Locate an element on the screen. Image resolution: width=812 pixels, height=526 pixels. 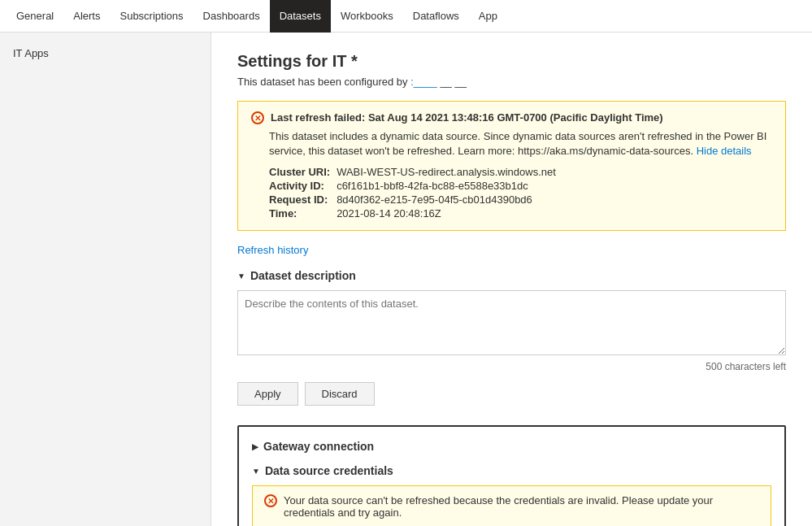
time-label: Time: is located at coordinates (302, 213).